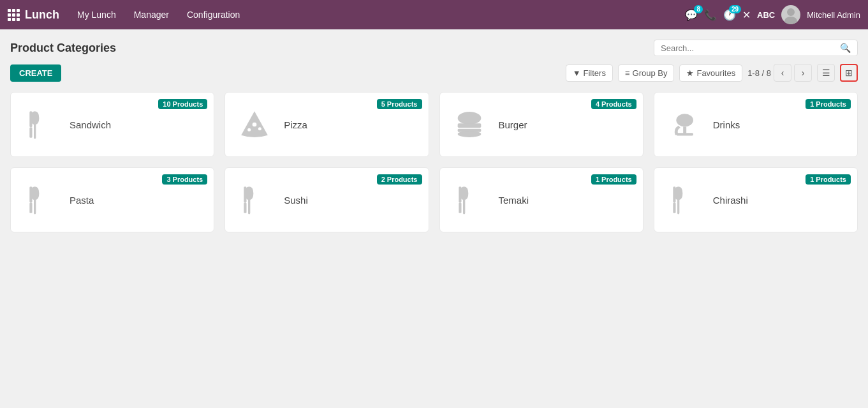  I want to click on filter-icon: ▼, so click(577, 73).